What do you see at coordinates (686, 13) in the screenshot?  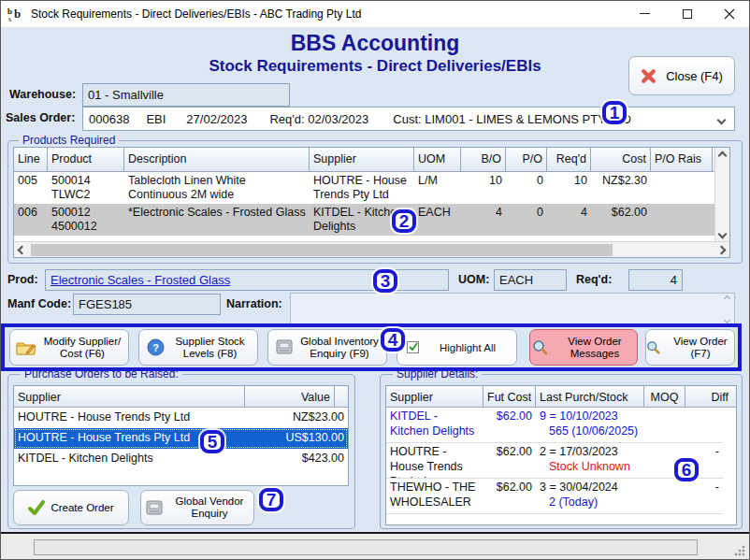 I see `maximize-button` at bounding box center [686, 13].